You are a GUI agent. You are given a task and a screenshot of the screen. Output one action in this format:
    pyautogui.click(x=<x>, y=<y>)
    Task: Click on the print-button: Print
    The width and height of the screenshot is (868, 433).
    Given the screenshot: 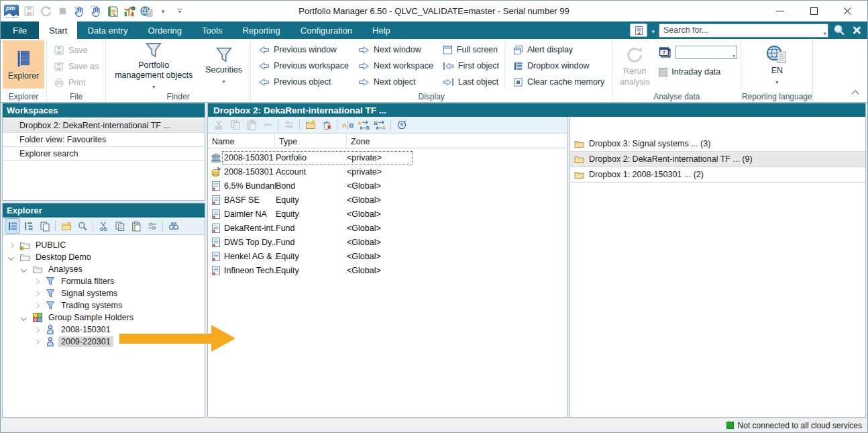 What is the action you would take?
    pyautogui.click(x=76, y=82)
    